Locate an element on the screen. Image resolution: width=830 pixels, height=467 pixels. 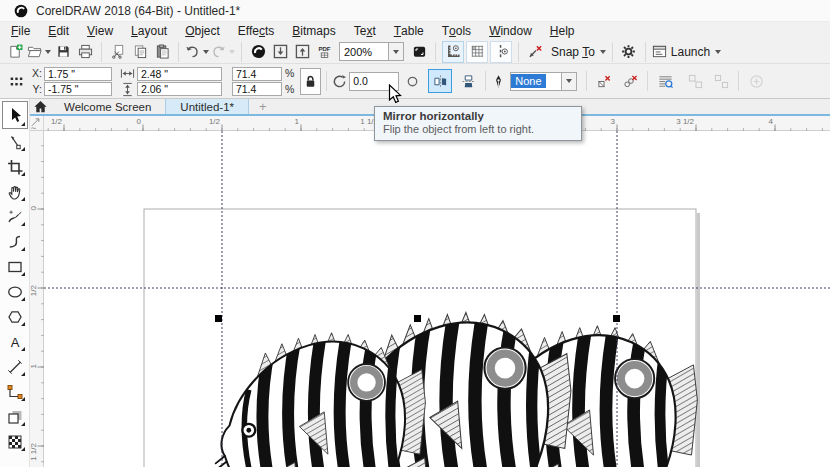
pan-tool is located at coordinates (15, 192).